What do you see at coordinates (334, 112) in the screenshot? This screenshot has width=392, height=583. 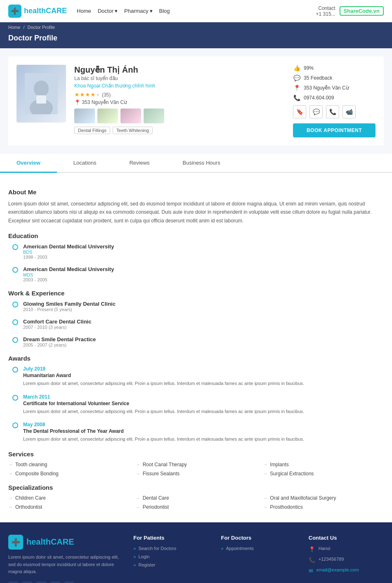 I see `action-icons: 🔖 💬 📞 📹` at bounding box center [334, 112].